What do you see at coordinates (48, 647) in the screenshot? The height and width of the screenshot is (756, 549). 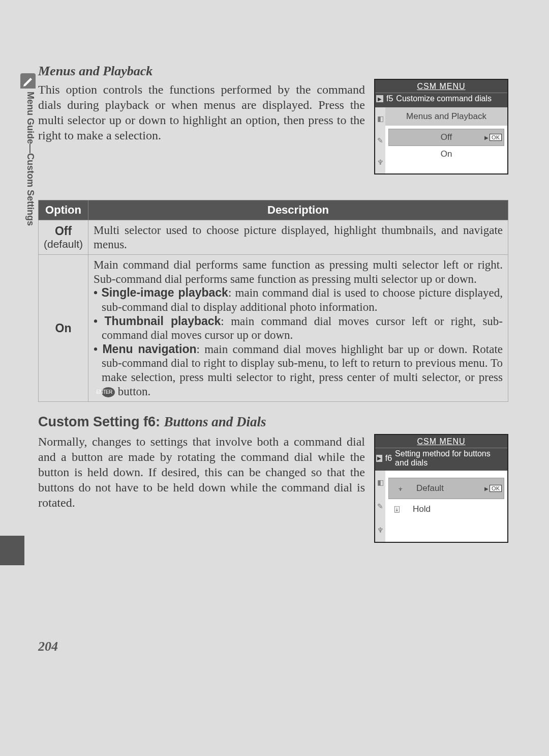 I see `page-number: 204` at bounding box center [48, 647].